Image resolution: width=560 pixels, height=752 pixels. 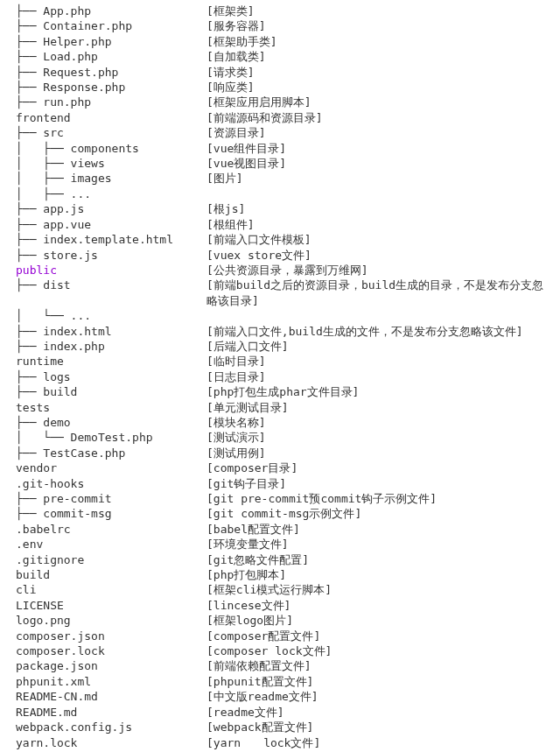 I want to click on tree-left: README.md, so click(x=103, y=713).